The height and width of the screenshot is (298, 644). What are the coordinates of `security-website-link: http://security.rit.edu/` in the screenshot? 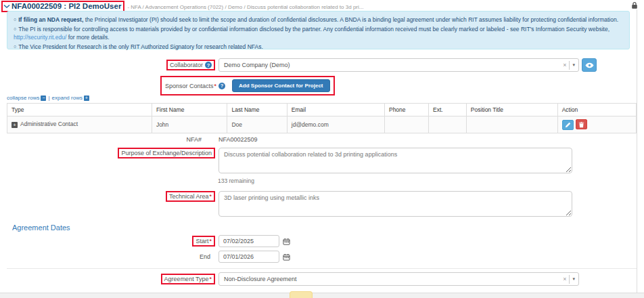 It's located at (40, 37).